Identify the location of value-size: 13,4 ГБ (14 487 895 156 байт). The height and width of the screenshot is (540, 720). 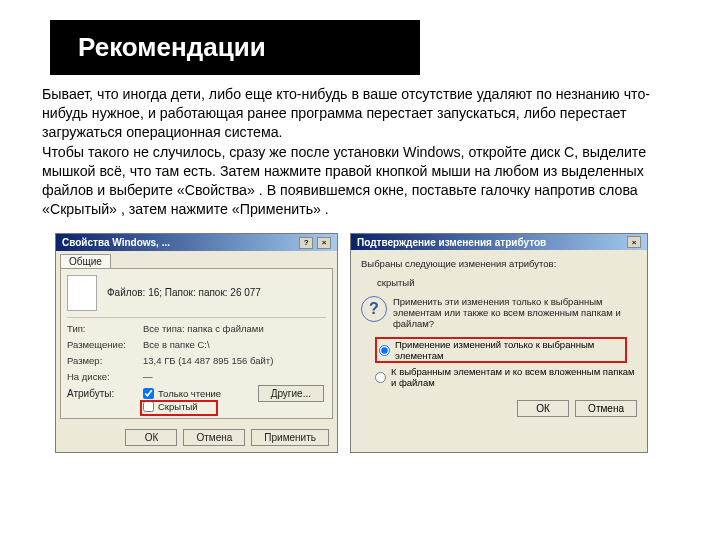
(234, 360).